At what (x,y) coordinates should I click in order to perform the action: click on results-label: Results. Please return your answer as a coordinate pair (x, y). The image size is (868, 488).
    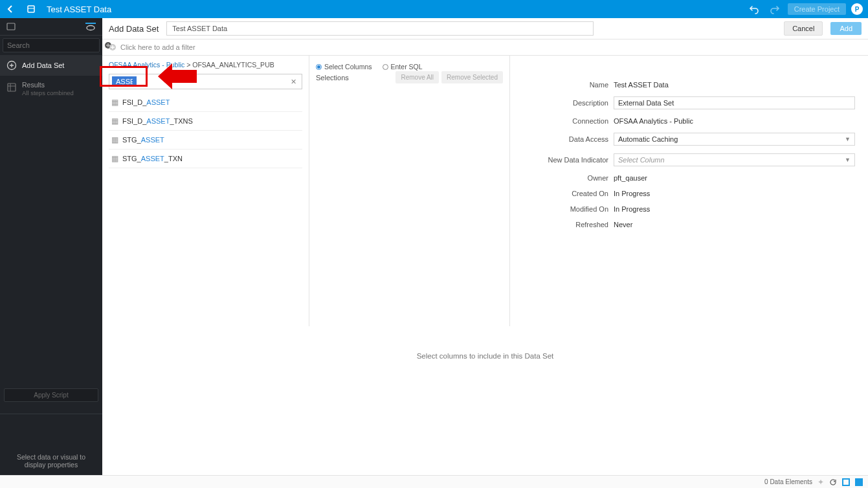
    Looking at the image, I should click on (48, 85).